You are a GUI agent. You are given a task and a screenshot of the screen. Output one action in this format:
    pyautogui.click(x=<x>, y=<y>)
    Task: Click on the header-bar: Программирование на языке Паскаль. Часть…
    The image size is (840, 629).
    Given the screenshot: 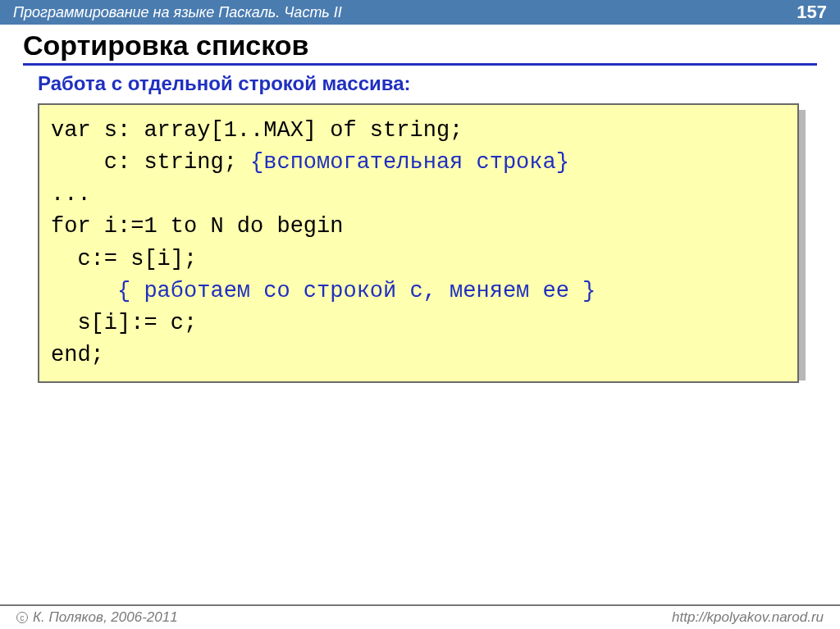 What is the action you would take?
    pyautogui.click(x=420, y=12)
    